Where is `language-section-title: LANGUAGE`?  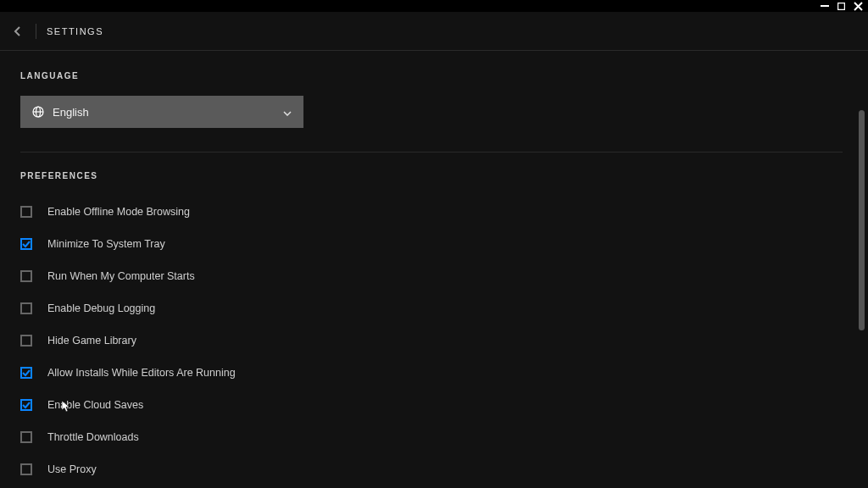
language-section-title: LANGUAGE is located at coordinates (434, 76).